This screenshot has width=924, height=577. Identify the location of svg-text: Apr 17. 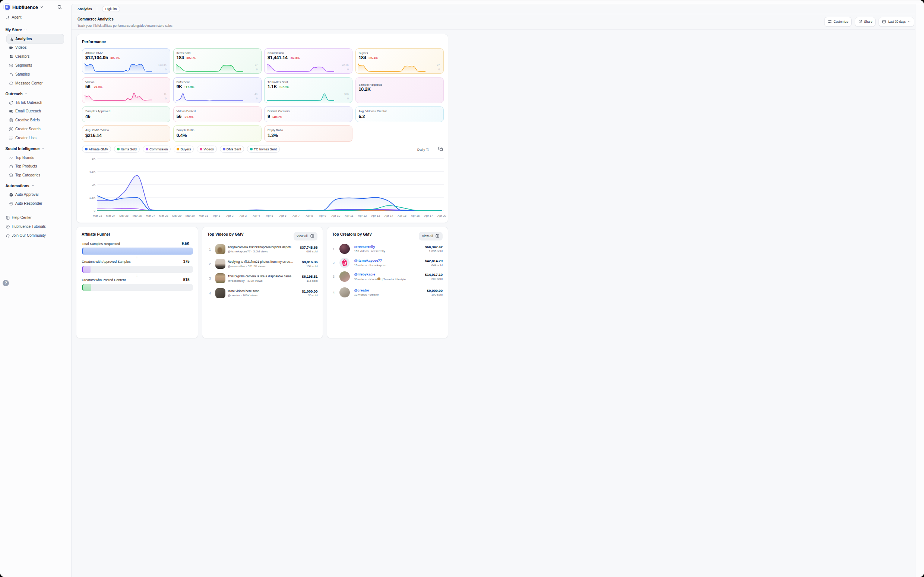
(428, 216).